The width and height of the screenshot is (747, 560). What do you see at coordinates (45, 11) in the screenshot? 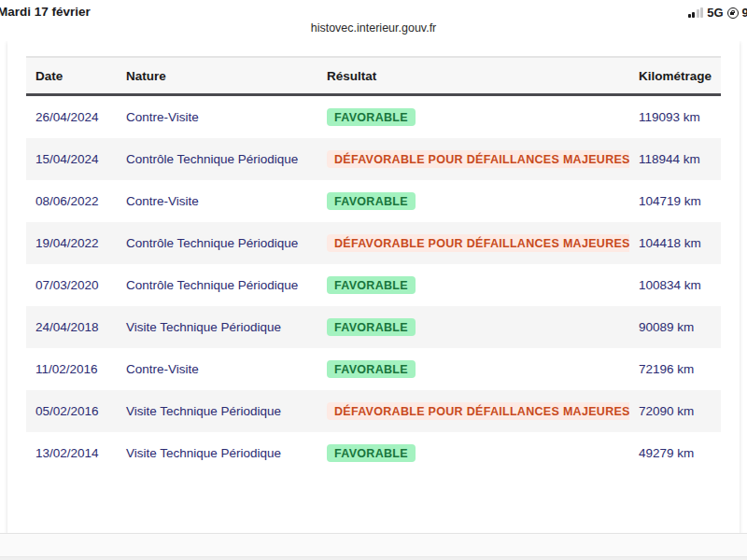
I see `status-date: Mardi 17 février` at bounding box center [45, 11].